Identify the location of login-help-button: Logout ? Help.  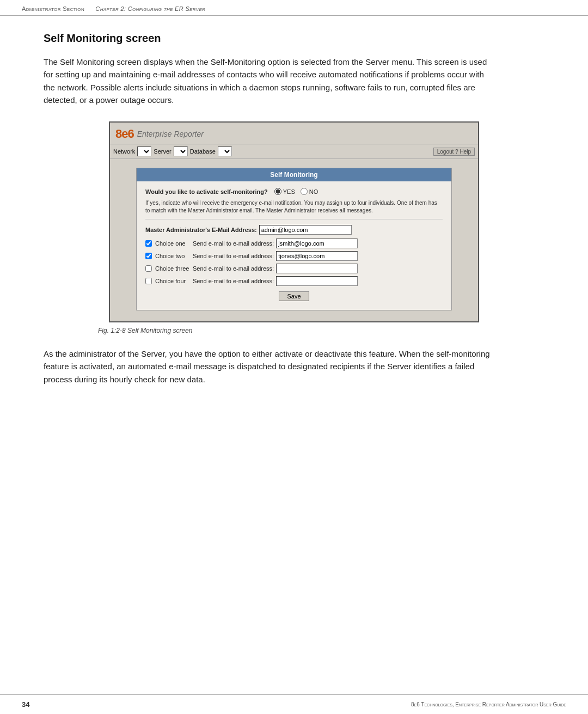
(454, 151).